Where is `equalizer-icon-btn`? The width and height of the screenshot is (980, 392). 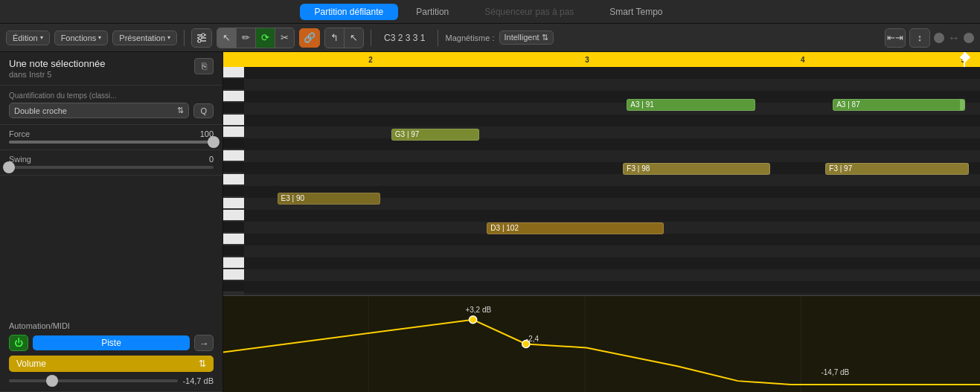
equalizer-icon-btn is located at coordinates (202, 38).